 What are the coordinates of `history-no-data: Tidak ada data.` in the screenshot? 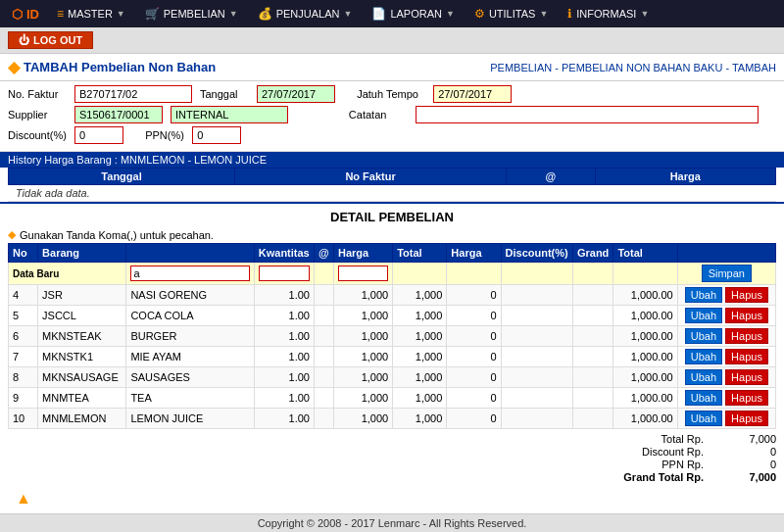 It's located at (392, 194).